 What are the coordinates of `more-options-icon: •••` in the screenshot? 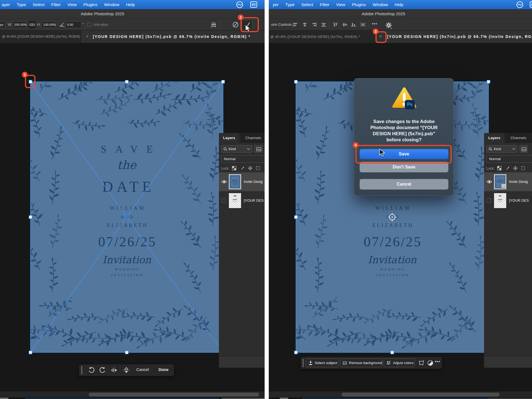 It's located at (375, 24).